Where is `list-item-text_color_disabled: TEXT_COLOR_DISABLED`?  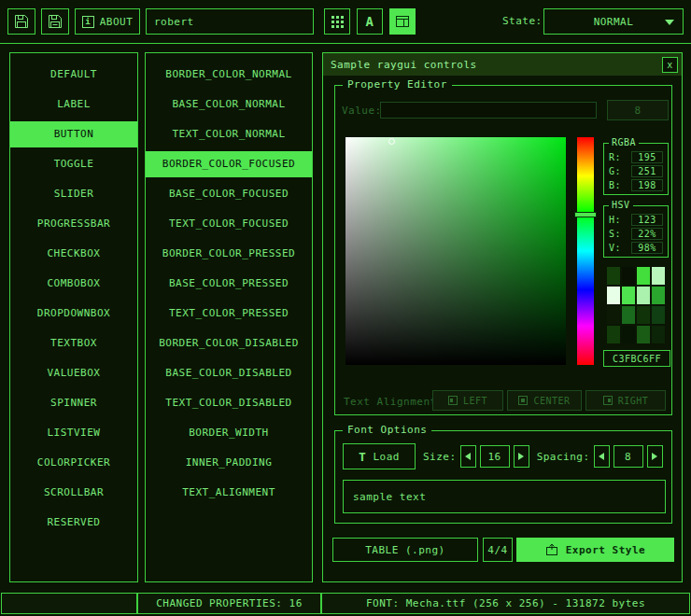
list-item-text_color_disabled: TEXT_COLOR_DISABLED is located at coordinates (229, 403).